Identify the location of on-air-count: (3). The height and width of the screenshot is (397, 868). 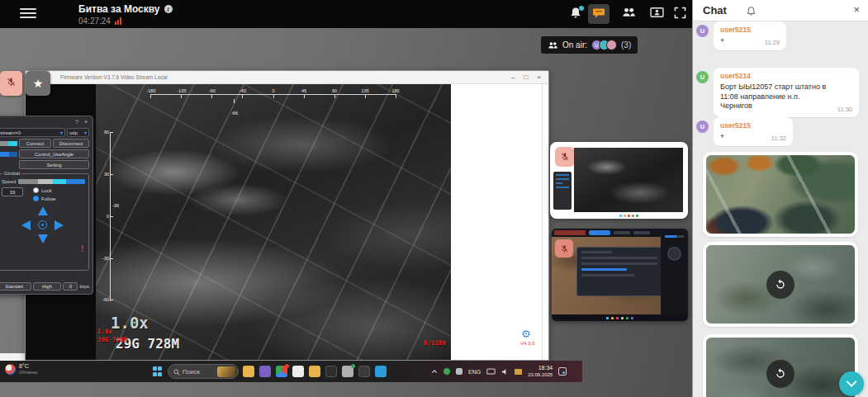
(626, 45).